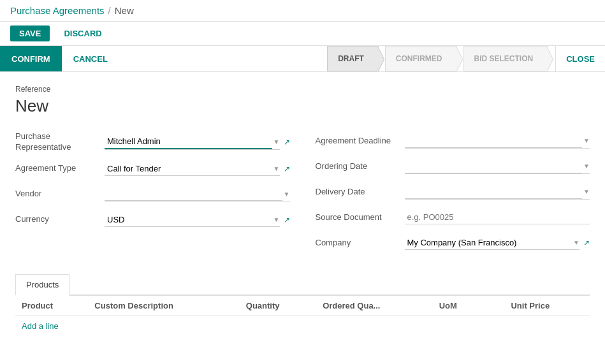 This screenshot has width=605, height=364. What do you see at coordinates (198, 194) in the screenshot?
I see `vendor-select-wrapper: ▼` at bounding box center [198, 194].